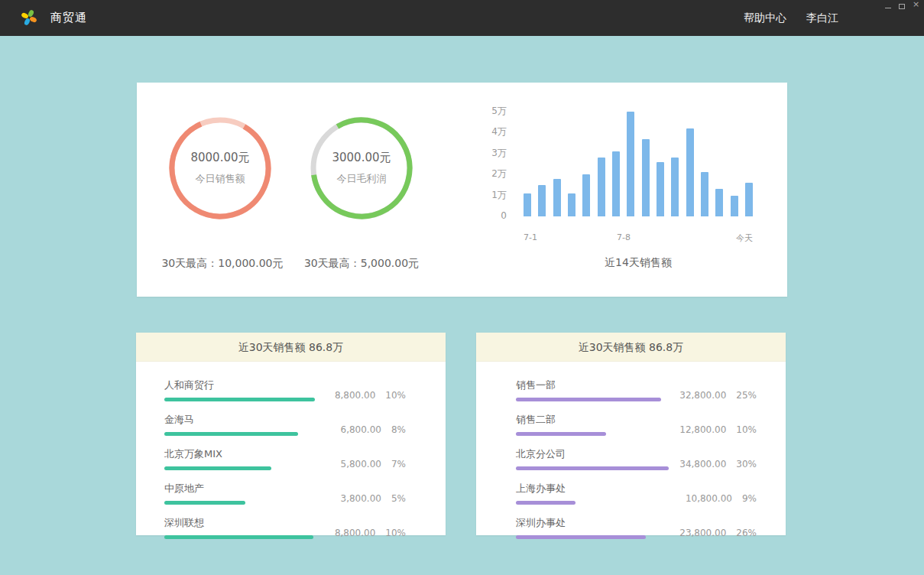  Describe the element at coordinates (366, 465) in the screenshot. I see `row-figures: 5,800.007%` at that location.